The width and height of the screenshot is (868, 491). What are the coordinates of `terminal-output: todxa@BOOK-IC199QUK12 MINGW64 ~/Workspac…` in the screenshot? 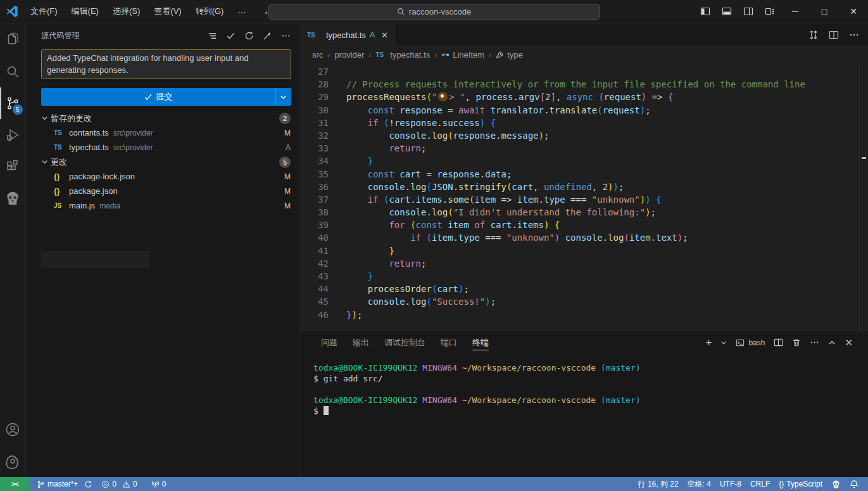 It's located at (584, 385).